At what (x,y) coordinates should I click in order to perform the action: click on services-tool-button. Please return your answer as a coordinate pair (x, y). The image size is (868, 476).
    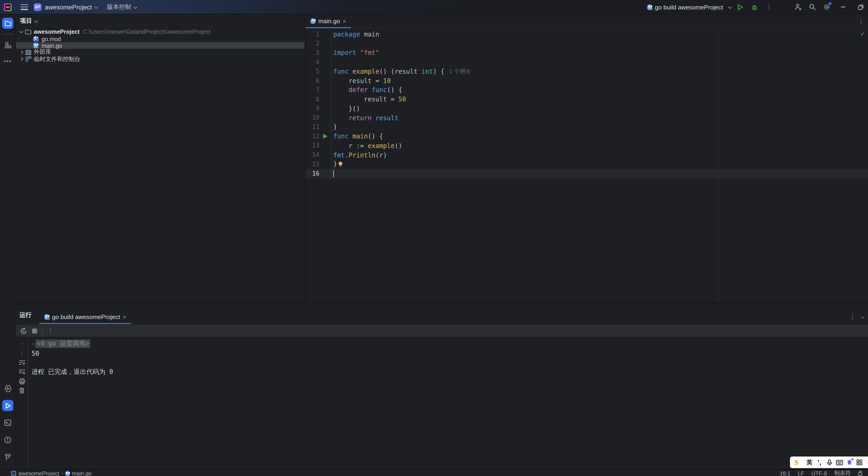
    Looking at the image, I should click on (8, 388).